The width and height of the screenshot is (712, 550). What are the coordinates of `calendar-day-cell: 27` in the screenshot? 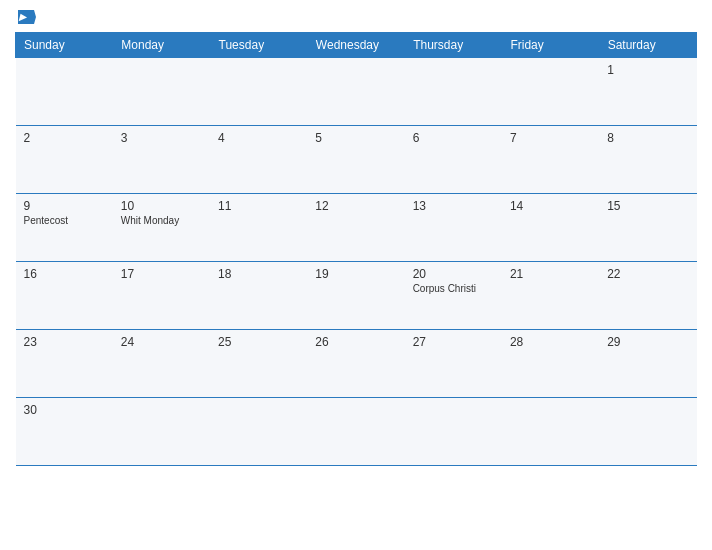 It's located at (454, 364).